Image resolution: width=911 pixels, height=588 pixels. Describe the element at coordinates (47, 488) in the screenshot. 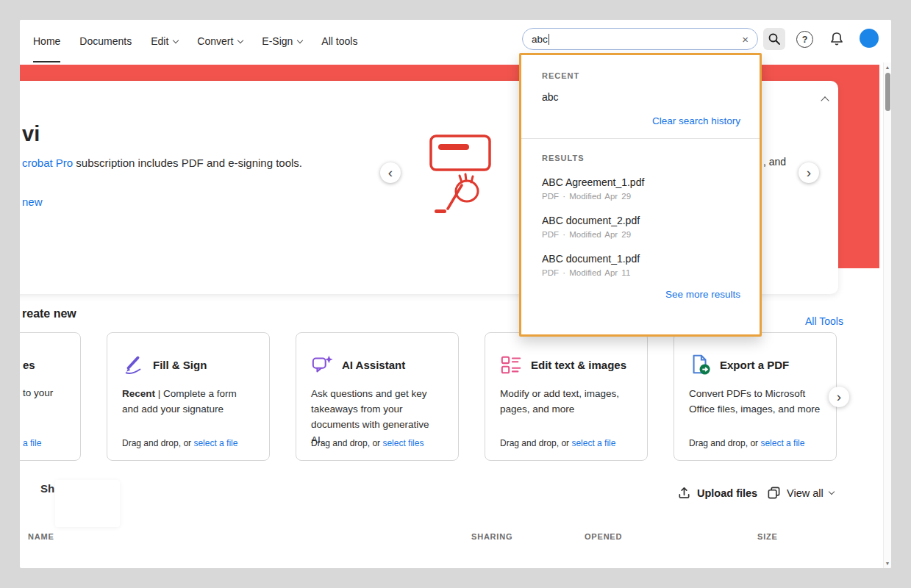

I see `files-section-heading: Sh` at that location.